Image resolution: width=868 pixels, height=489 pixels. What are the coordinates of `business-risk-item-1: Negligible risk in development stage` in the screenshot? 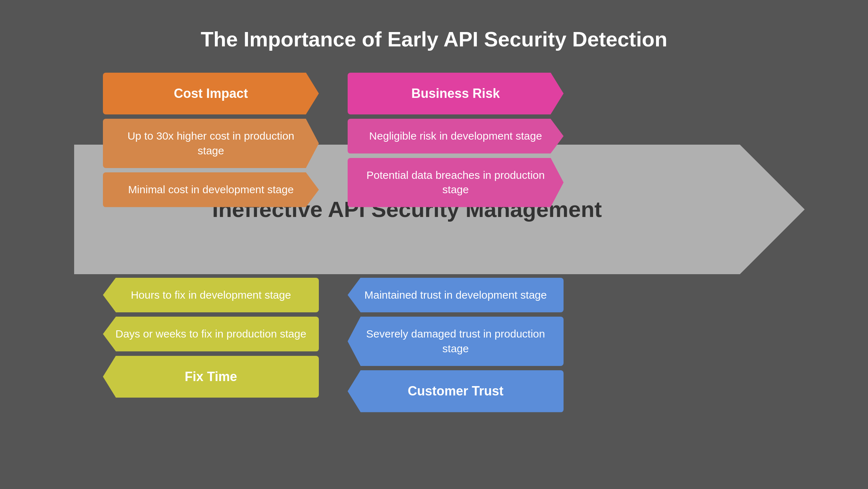 It's located at (456, 136).